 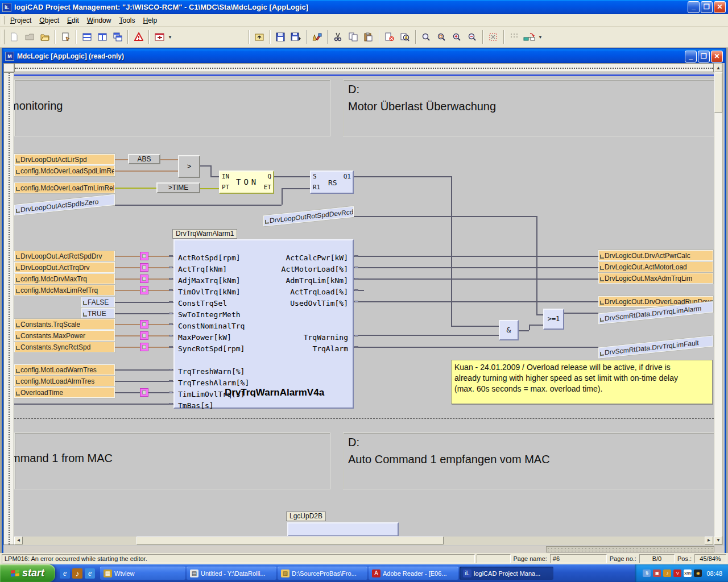 I want to click on input-variable: Constants.SyncRctSpd, so click(x=65, y=347).